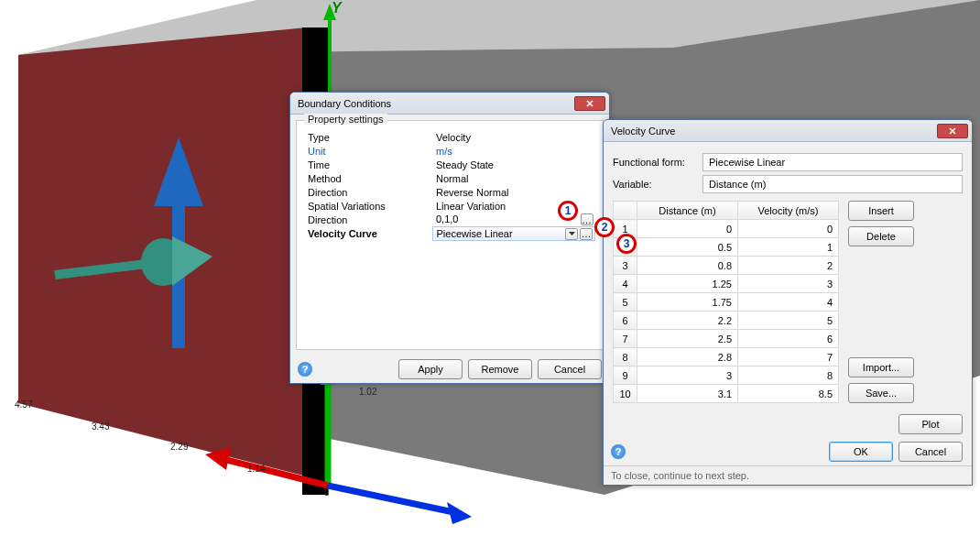 The height and width of the screenshot is (547, 980). I want to click on table-row: 62.25, so click(726, 321).